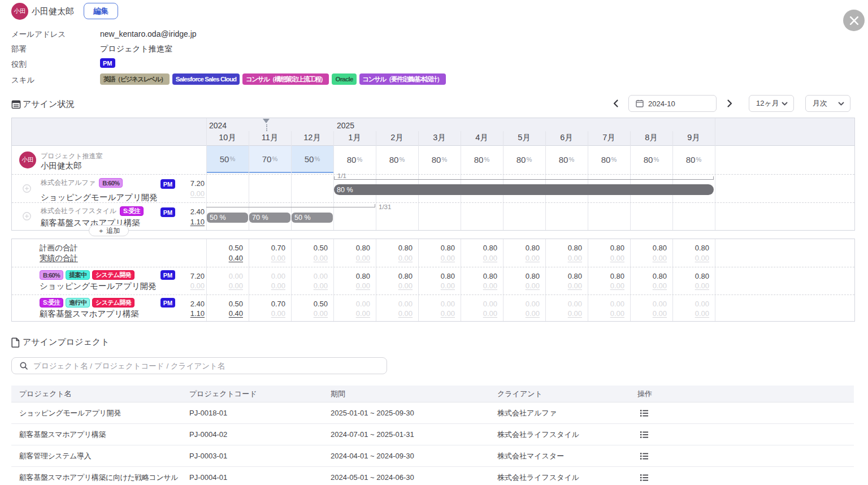 The width and height of the screenshot is (868, 485). I want to click on department-label: 部署, so click(19, 49).